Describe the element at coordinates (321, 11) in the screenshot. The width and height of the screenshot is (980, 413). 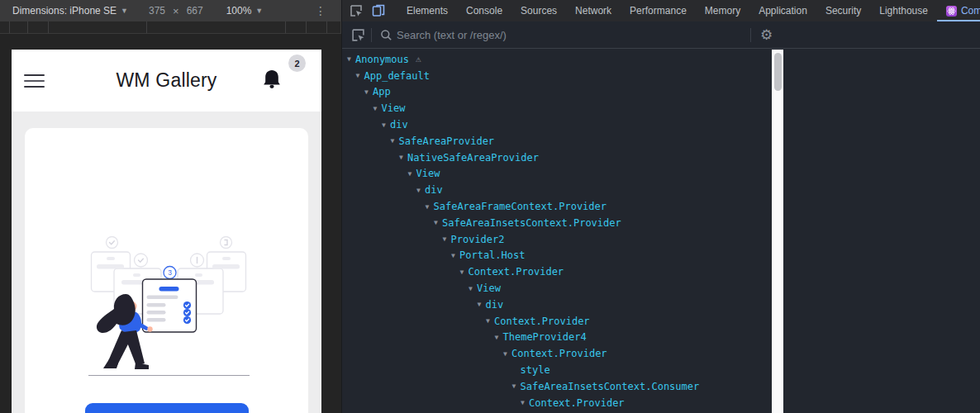
I see `more-options-menu-icon: ⋮` at that location.